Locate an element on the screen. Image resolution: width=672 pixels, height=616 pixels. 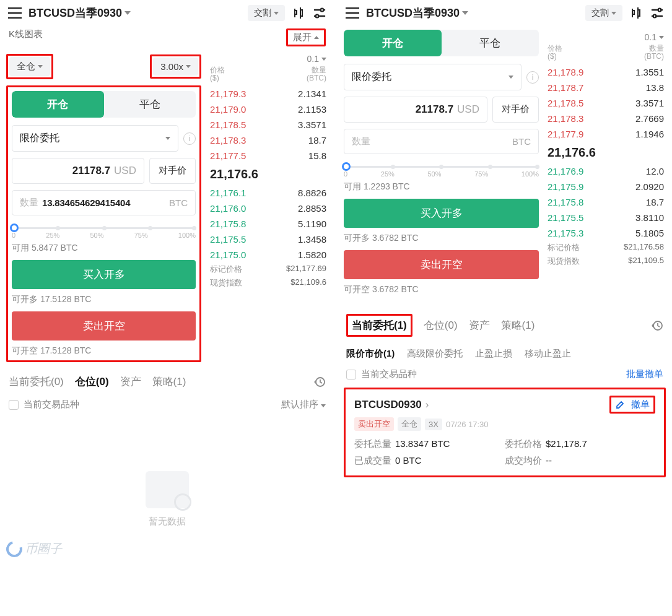
bid-row: 21,175.51.3458 is located at coordinates (268, 239).